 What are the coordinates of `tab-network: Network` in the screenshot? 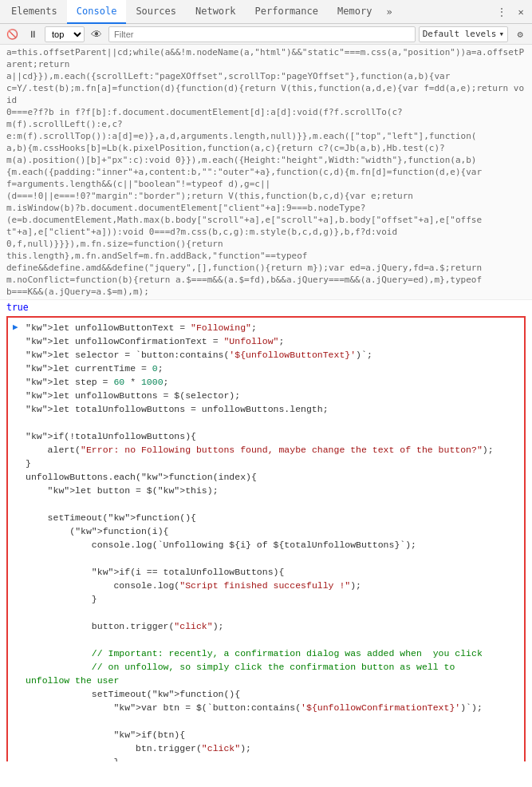 It's located at (215, 12).